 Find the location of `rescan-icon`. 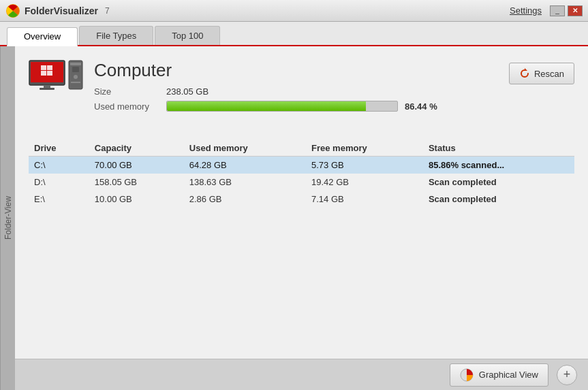

rescan-icon is located at coordinates (525, 74).